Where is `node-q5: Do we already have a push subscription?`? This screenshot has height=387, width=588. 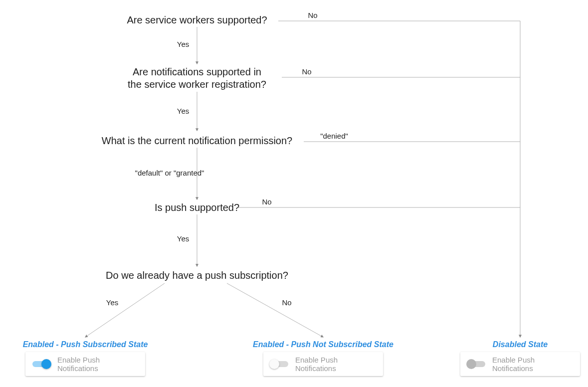
node-q5: Do we already have a push subscription? is located at coordinates (197, 275).